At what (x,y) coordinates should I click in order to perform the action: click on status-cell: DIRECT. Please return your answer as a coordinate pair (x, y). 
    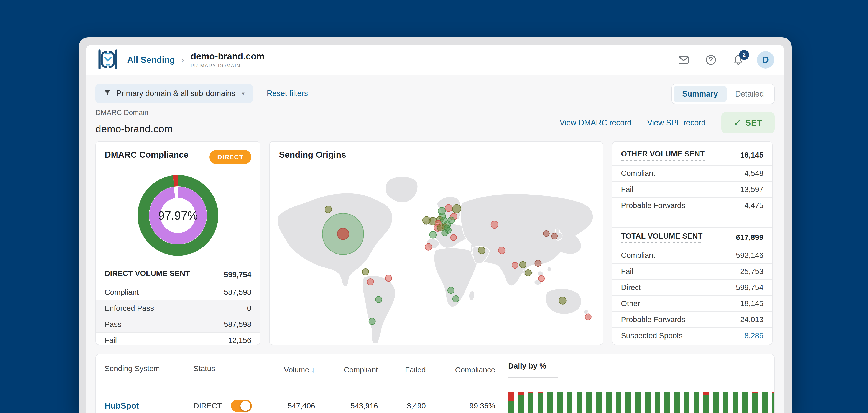
    Looking at the image, I should click on (229, 406).